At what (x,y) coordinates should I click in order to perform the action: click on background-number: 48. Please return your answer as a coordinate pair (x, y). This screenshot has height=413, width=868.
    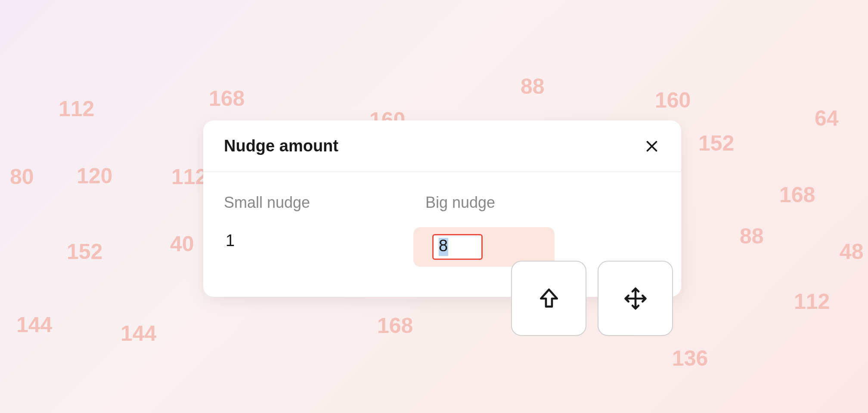
    Looking at the image, I should click on (852, 252).